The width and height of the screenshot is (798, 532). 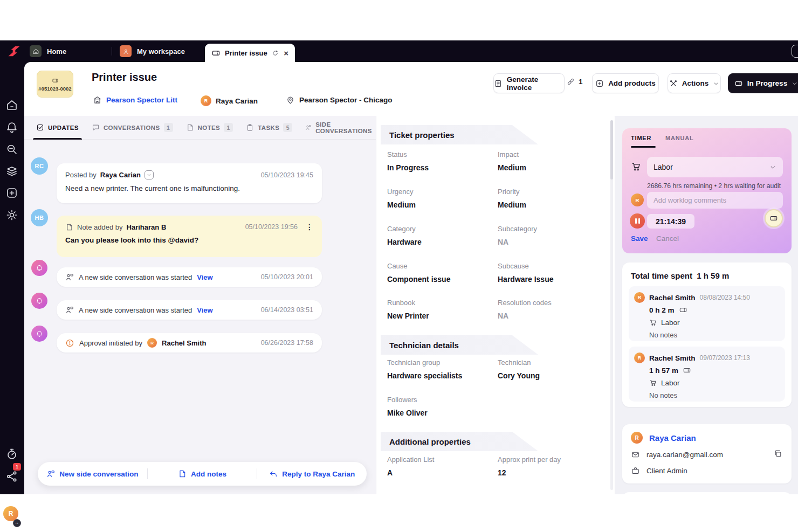 I want to click on mail-icon, so click(x=635, y=455).